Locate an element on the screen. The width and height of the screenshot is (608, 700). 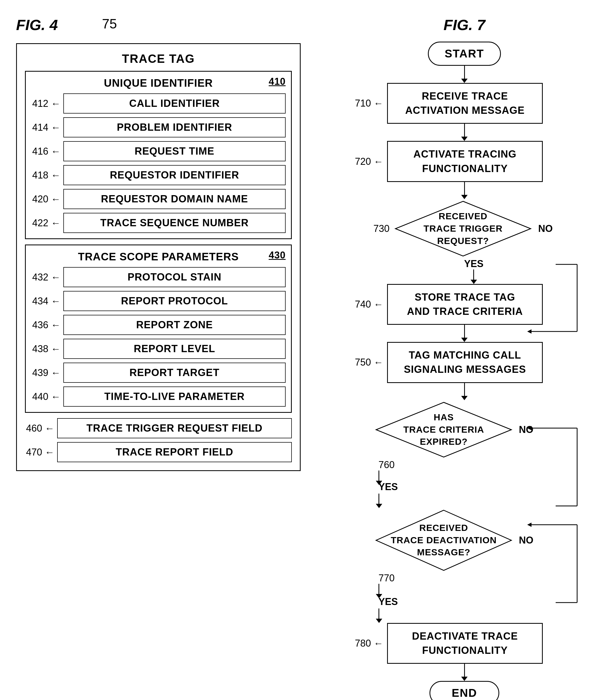
item-id-470: 470 ← is located at coordinates (40, 452).